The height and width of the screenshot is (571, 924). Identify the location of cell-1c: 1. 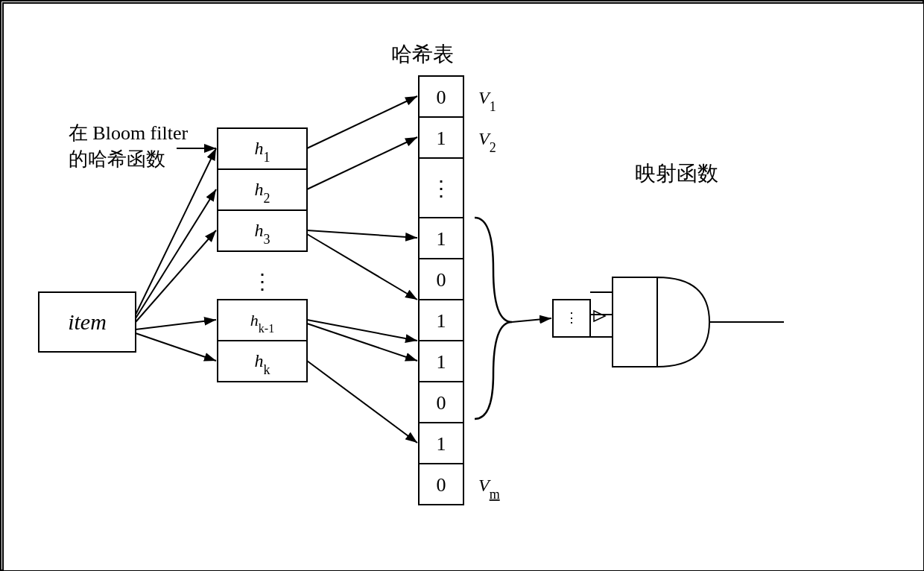
(441, 321).